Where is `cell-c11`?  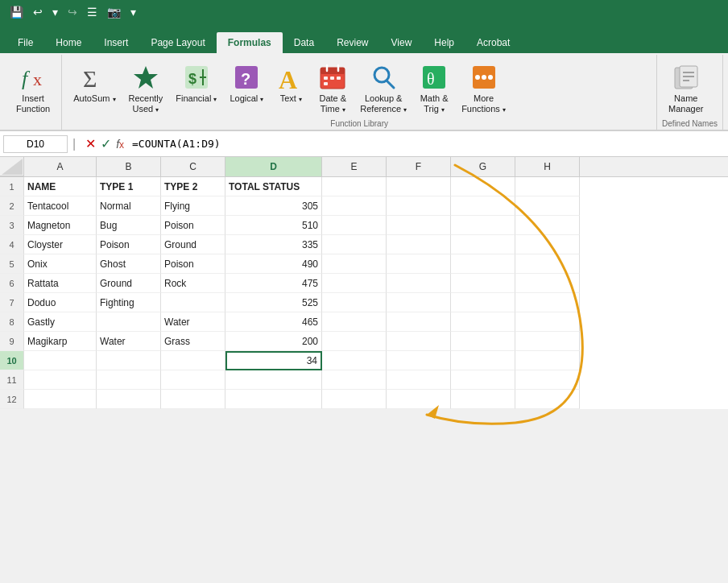
cell-c11 is located at coordinates (193, 380).